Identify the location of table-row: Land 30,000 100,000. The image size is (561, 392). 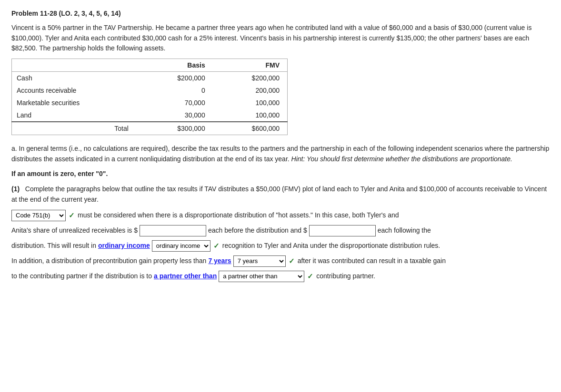
(150, 115).